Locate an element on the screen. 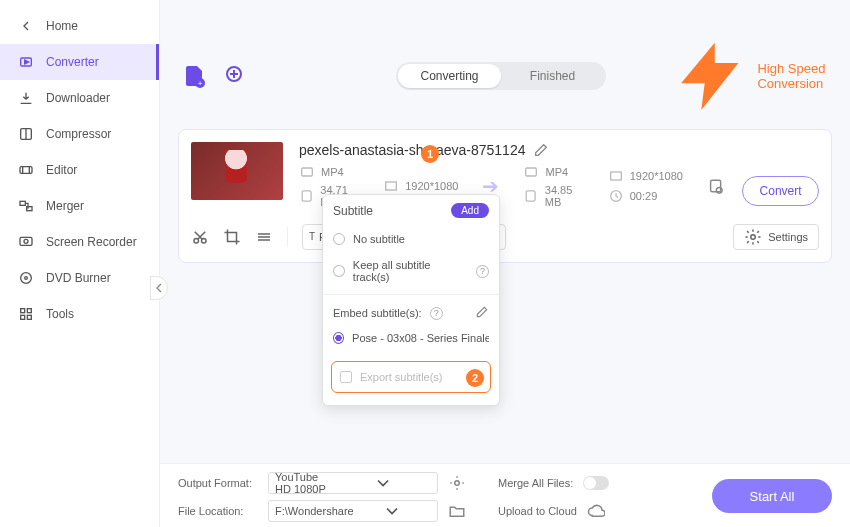 Image resolution: width=850 pixels, height=527 pixels. merger-icon is located at coordinates (26, 206).